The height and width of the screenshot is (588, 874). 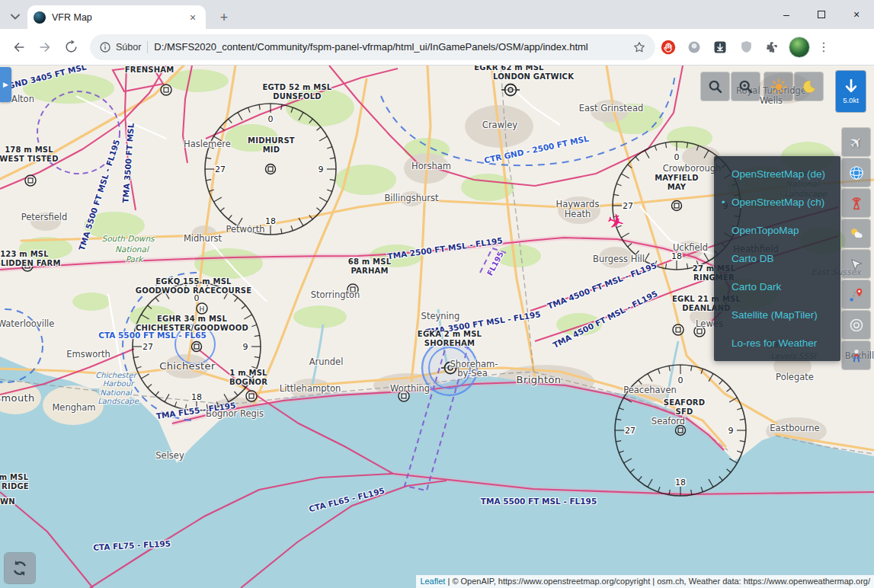 I want to click on forward-arrow-icon, so click(x=45, y=47).